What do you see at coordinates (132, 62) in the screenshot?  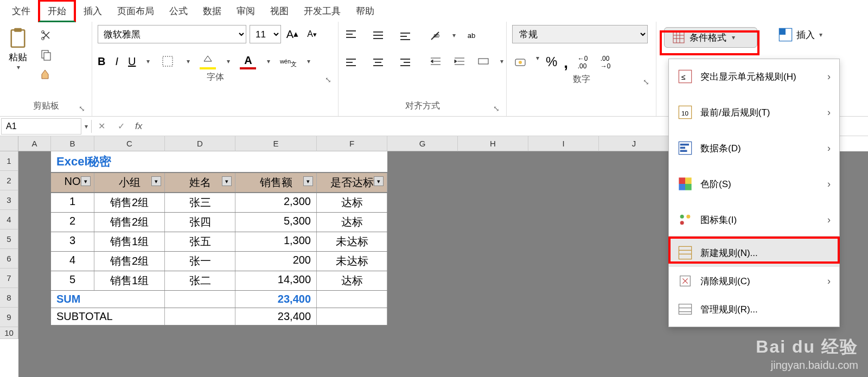 I see `underline-button: U` at bounding box center [132, 62].